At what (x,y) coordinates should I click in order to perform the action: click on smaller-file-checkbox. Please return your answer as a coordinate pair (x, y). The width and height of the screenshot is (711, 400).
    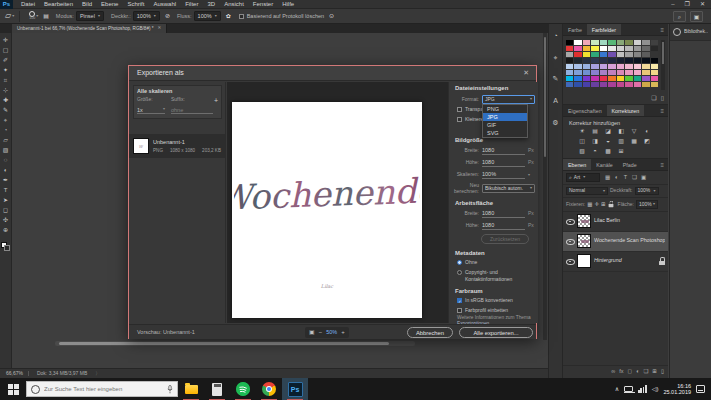
    Looking at the image, I should click on (460, 120).